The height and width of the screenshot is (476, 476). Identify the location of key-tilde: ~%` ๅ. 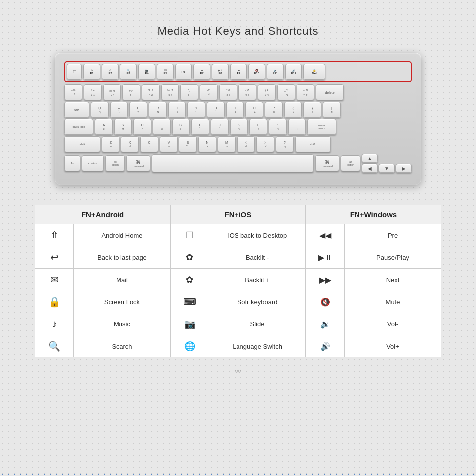
(73, 92).